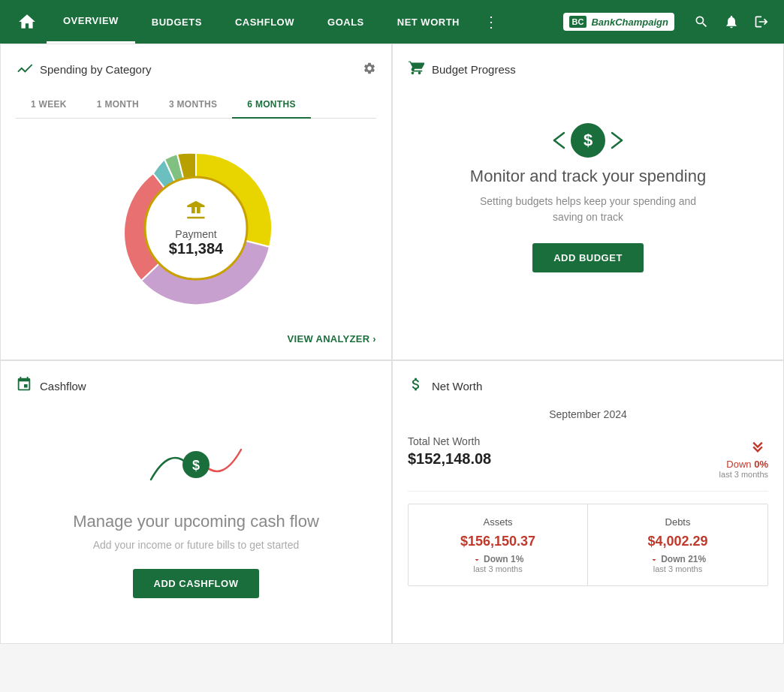 The width and height of the screenshot is (784, 692). What do you see at coordinates (588, 194) in the screenshot?
I see `budget-center: $ Monitor and track your spending Settin…` at bounding box center [588, 194].